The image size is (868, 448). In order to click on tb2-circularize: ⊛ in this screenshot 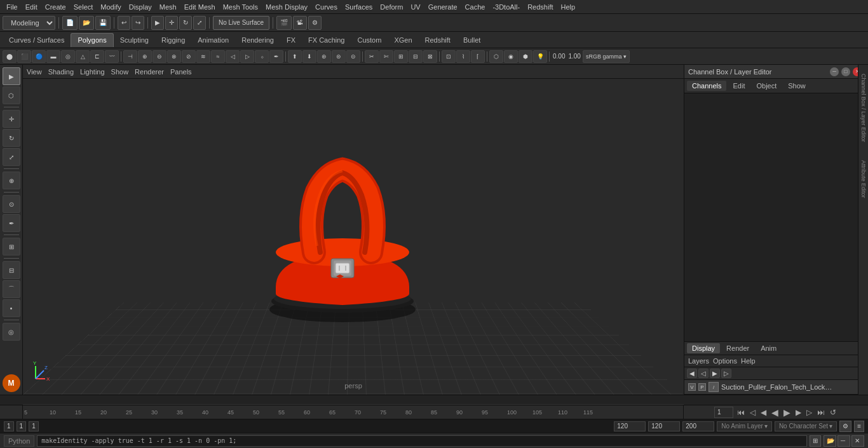, I will do `click(324, 57)`.